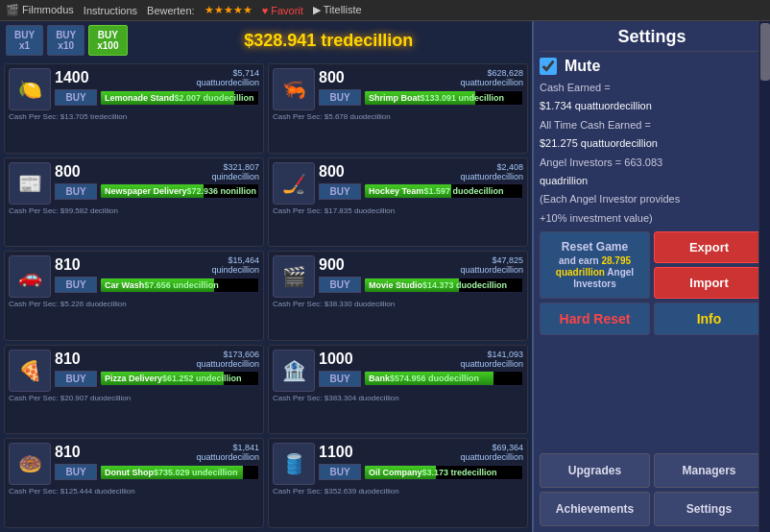 This screenshot has height=532, width=770. What do you see at coordinates (30, 464) in the screenshot?
I see `business-icon-donut: 🍩` at bounding box center [30, 464].